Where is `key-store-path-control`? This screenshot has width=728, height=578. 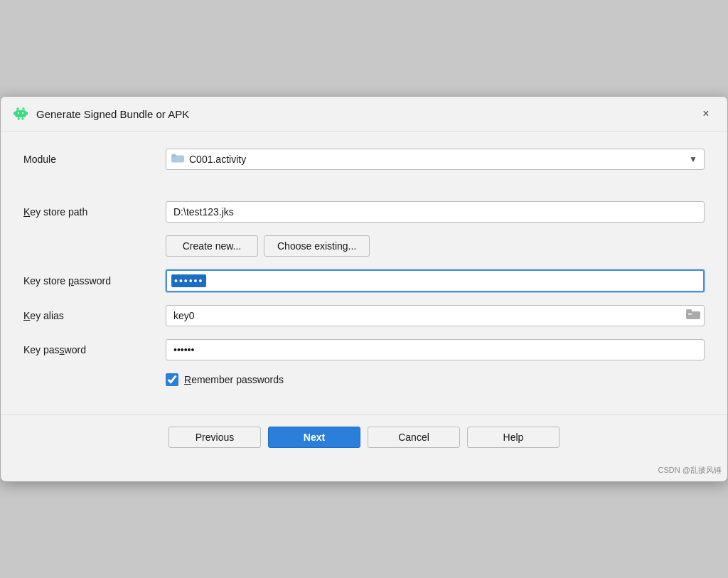 key-store-path-control is located at coordinates (435, 212).